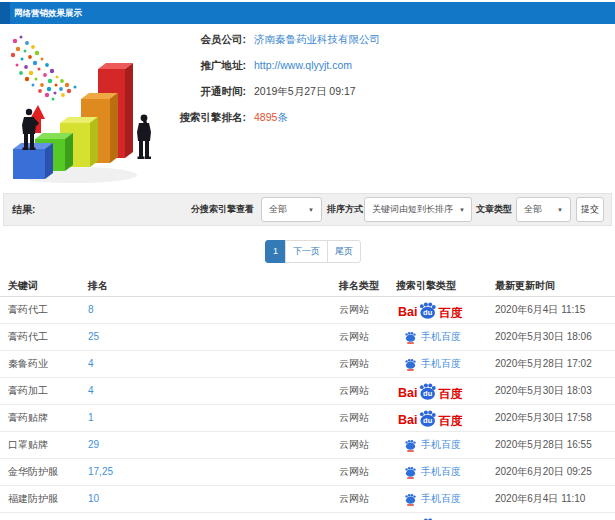 This screenshot has width=615, height=520. What do you see at coordinates (28, 364) in the screenshot?
I see `keyword-cell: 秦鲁药业` at bounding box center [28, 364].